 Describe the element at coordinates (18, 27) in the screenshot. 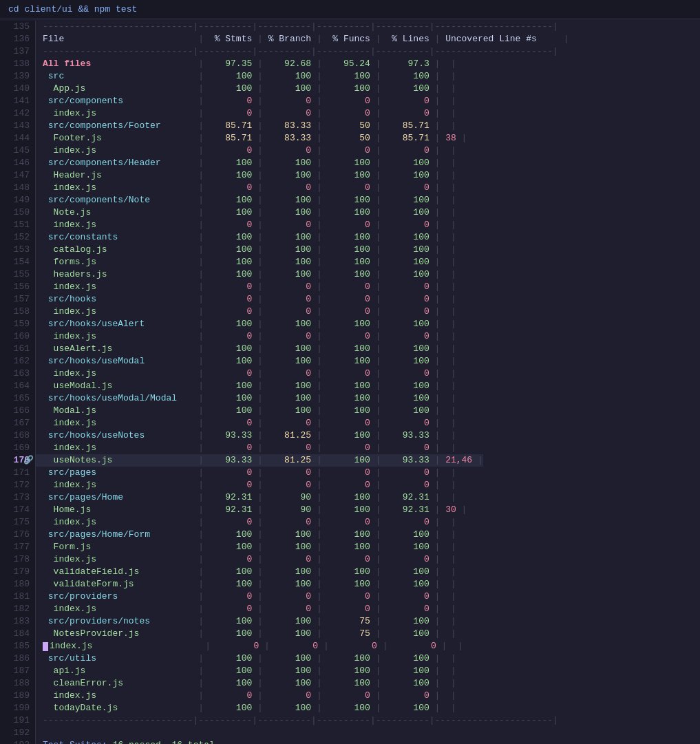

I see `line-number: 135` at that location.